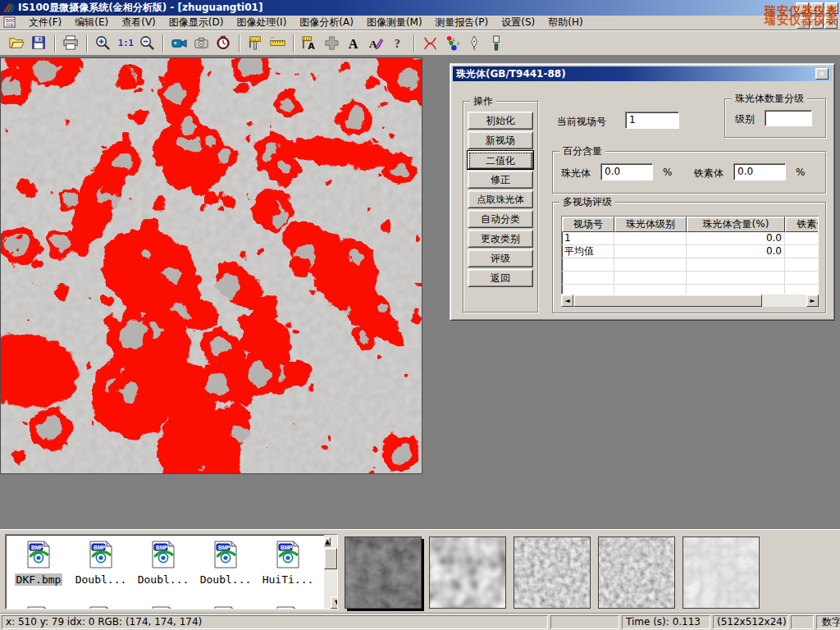  What do you see at coordinates (420, 23) in the screenshot?
I see `menu-bar: DOC 文件(F)编辑(E)查看(V)图像显示(D)图像处理(I)图像分析(A)…` at bounding box center [420, 23].